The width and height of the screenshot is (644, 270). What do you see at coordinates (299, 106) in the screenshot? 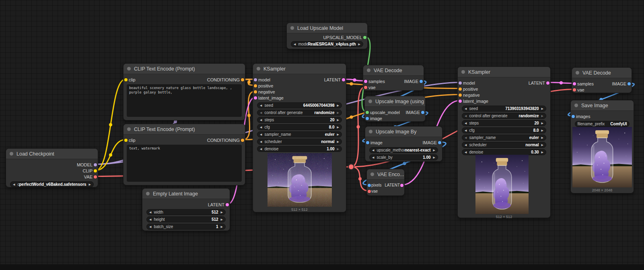
I see `widget-seed: ◀ seed 64450067044398 ▶` at bounding box center [299, 106].